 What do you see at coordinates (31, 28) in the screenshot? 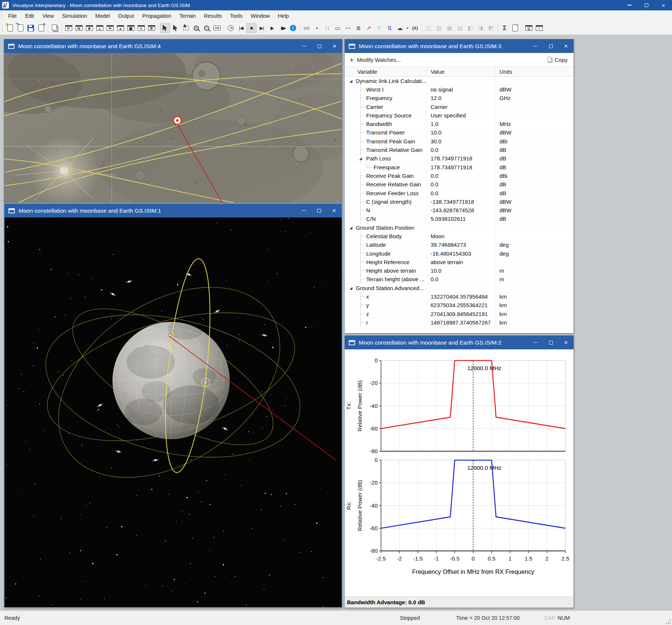
I see `save-icon` at bounding box center [31, 28].